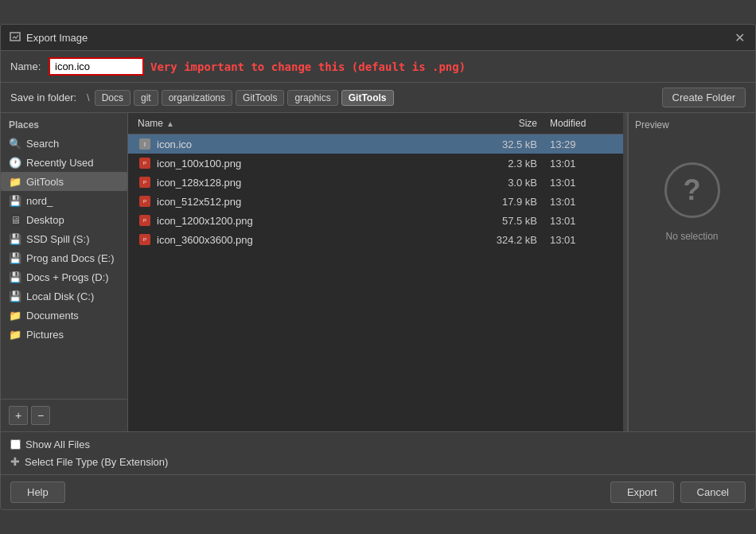 This screenshot has width=756, height=534. I want to click on file-size: 324.2 kB, so click(518, 240).